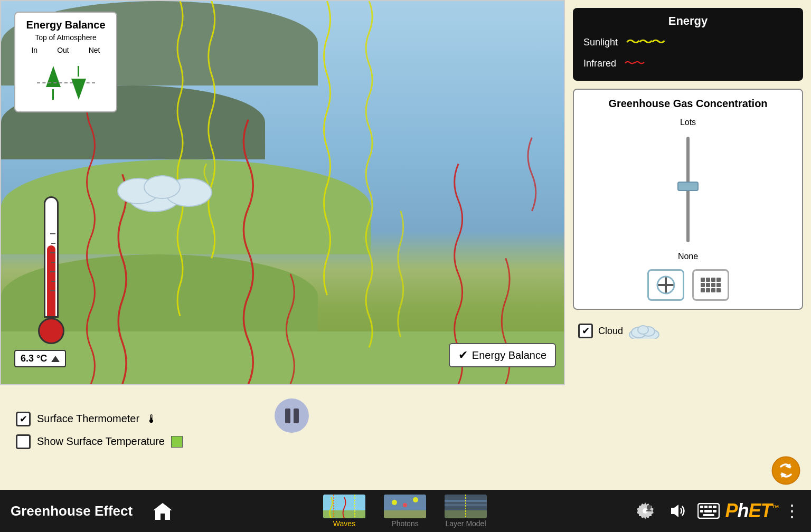 Image resolution: width=811 pixels, height=532 pixels. Describe the element at coordinates (344, 507) in the screenshot. I see `waves-thumb` at that location.